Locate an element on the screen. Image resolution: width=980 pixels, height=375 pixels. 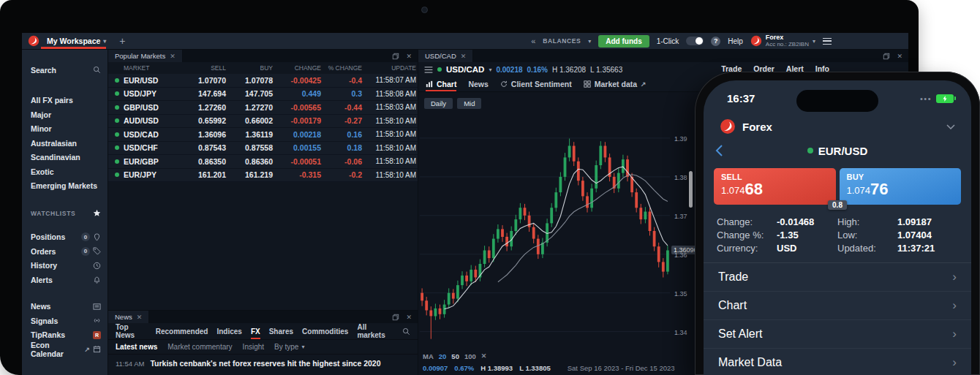
chevron-down-icon is located at coordinates (951, 127).